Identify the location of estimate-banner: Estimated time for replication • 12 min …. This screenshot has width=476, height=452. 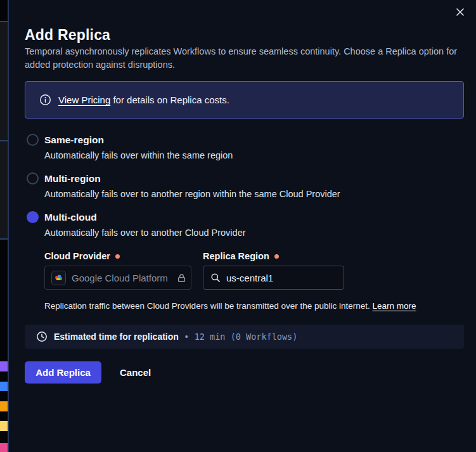
(245, 337).